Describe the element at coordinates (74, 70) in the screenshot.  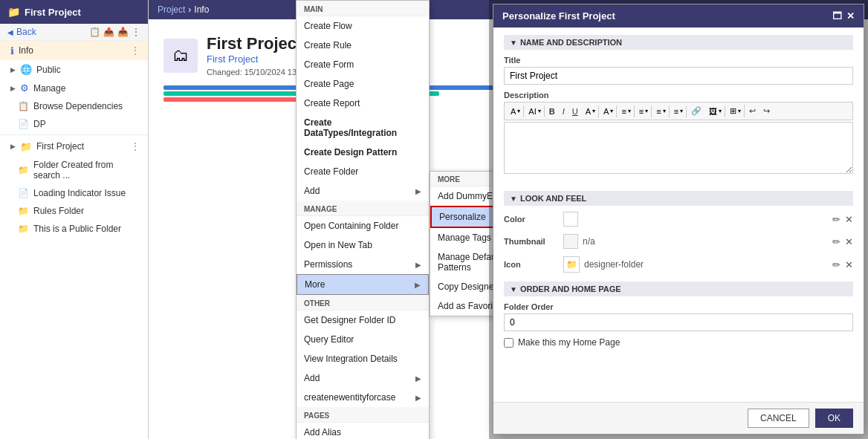
I see `sidebar-item-public: ▶ 🌐 Public` at that location.